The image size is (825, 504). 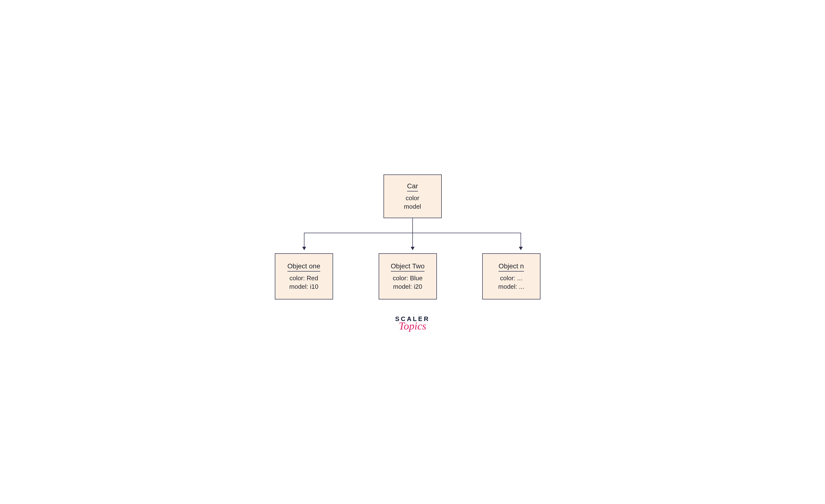 I want to click on object-attr: color: Red, so click(x=304, y=278).